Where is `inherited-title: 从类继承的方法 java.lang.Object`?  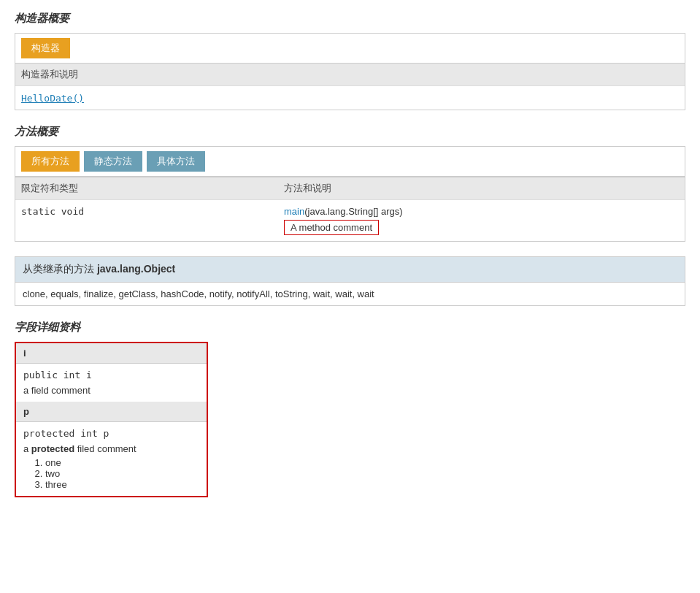 inherited-title: 从类继承的方法 java.lang.Object is located at coordinates (350, 269).